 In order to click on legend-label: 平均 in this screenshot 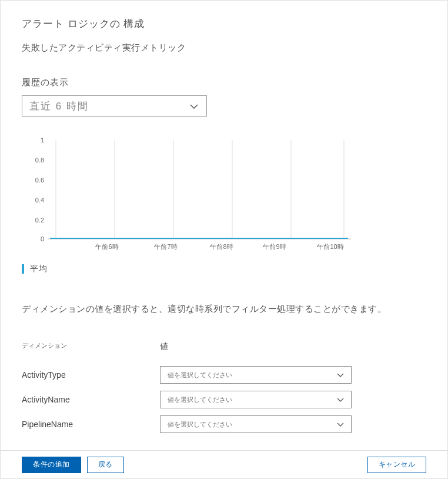, I will do `click(39, 269)`.